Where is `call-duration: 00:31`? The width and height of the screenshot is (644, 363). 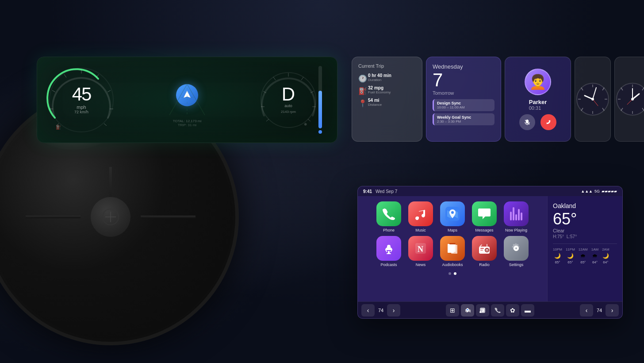
call-duration: 00:31 is located at coordinates (538, 108).